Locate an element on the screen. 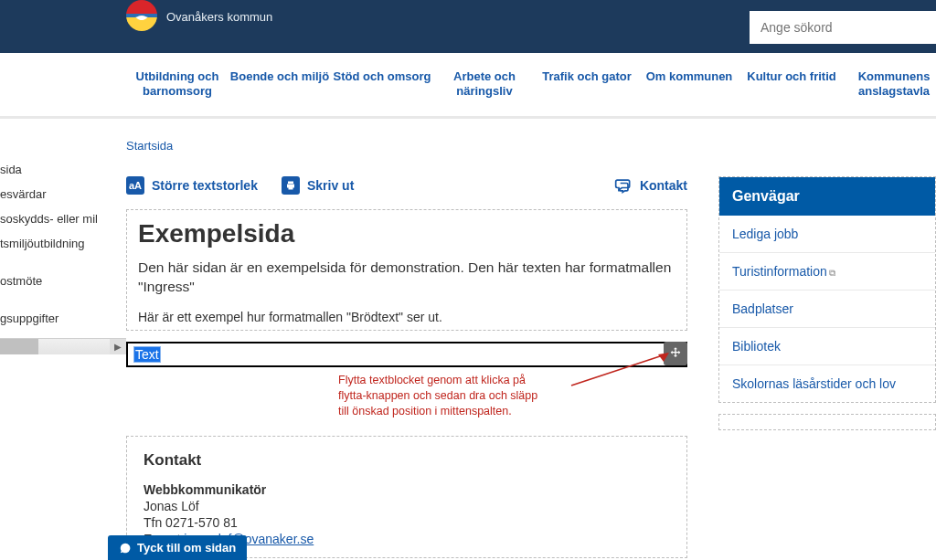 This screenshot has height=560, width=936. nav-item-trafik: Trafik och gator is located at coordinates (587, 84).